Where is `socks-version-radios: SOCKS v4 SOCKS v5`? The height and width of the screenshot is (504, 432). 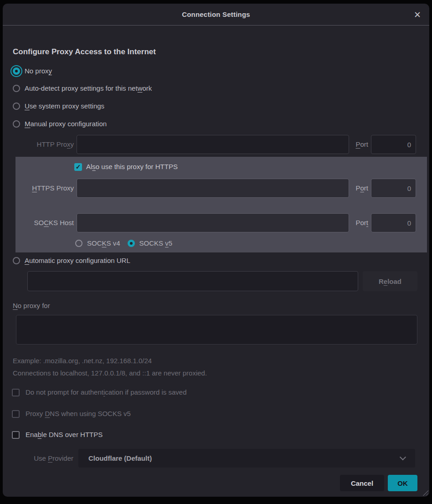 socks-version-radios: SOCKS v4 SOCKS v5 is located at coordinates (124, 243).